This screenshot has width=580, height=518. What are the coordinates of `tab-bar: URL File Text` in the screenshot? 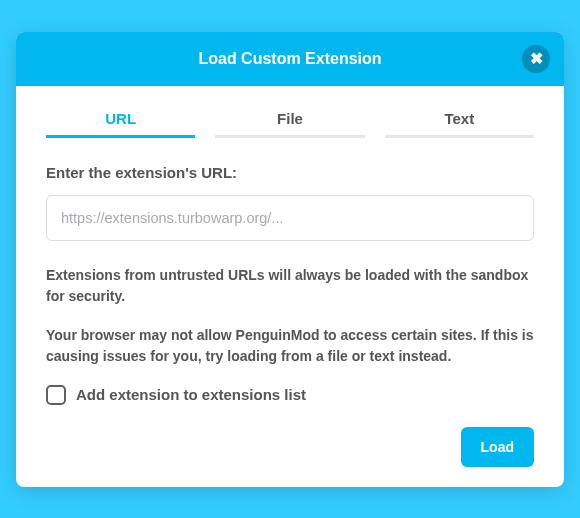 It's located at (290, 124).